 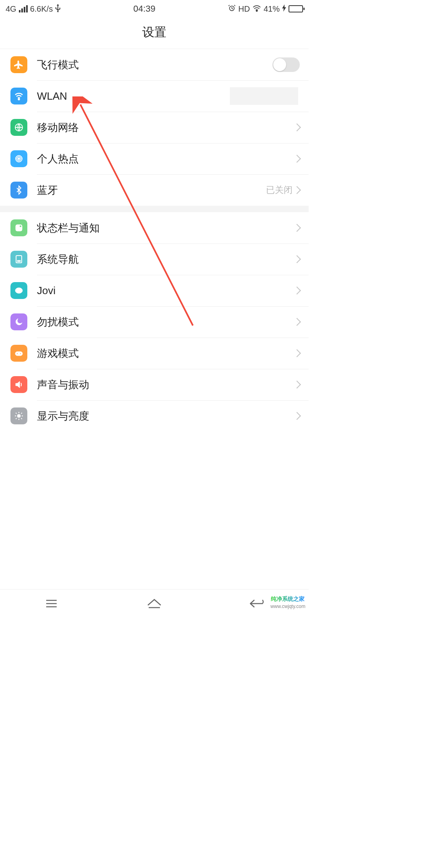 What do you see at coordinates (154, 159) in the screenshot?
I see `row-hotspot: 个人热点` at bounding box center [154, 159].